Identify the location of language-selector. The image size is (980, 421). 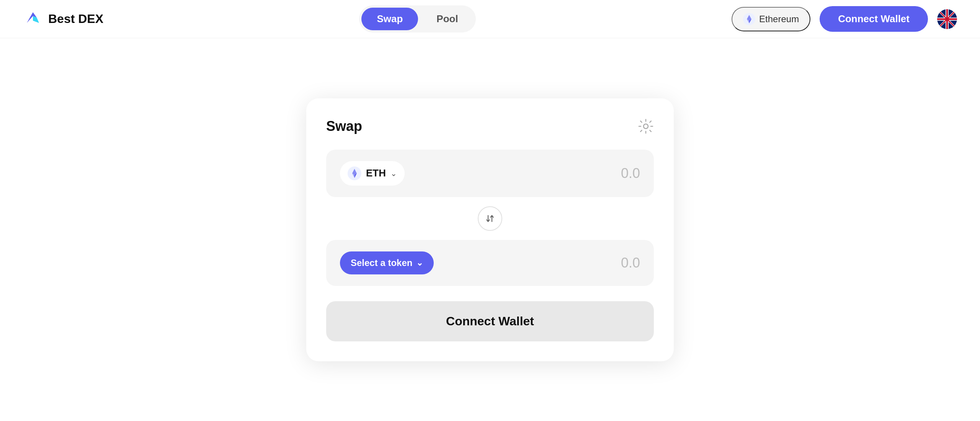
(947, 19).